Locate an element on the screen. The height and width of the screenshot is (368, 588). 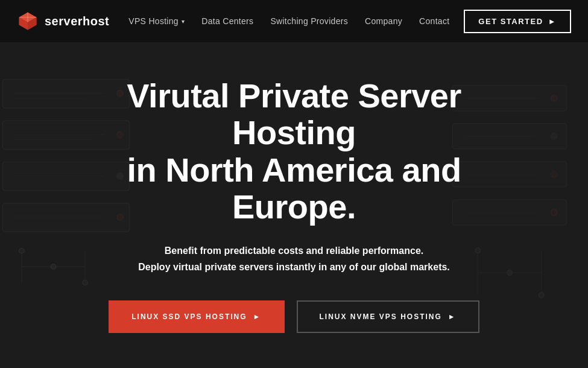
get-started-button: GET STARTED ► is located at coordinates (517, 22).